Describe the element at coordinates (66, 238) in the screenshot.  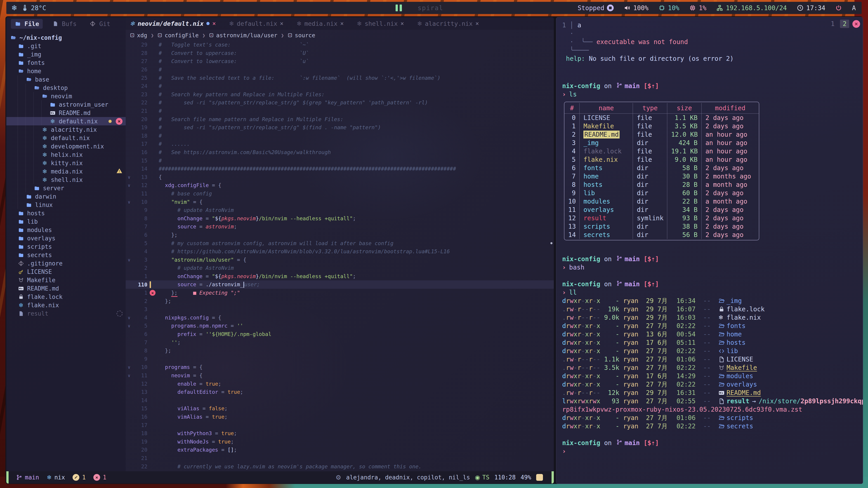
I see `tree-item: overlays` at that location.